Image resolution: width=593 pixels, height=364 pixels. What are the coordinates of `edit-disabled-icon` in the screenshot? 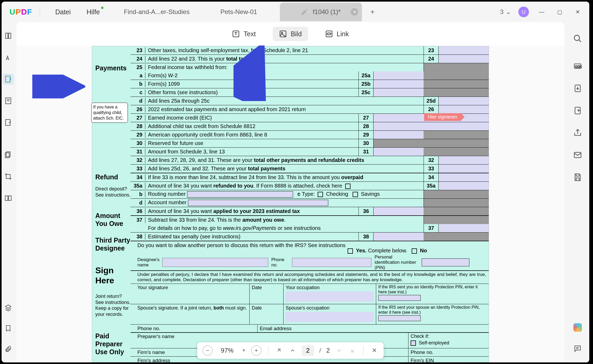 It's located at (304, 12).